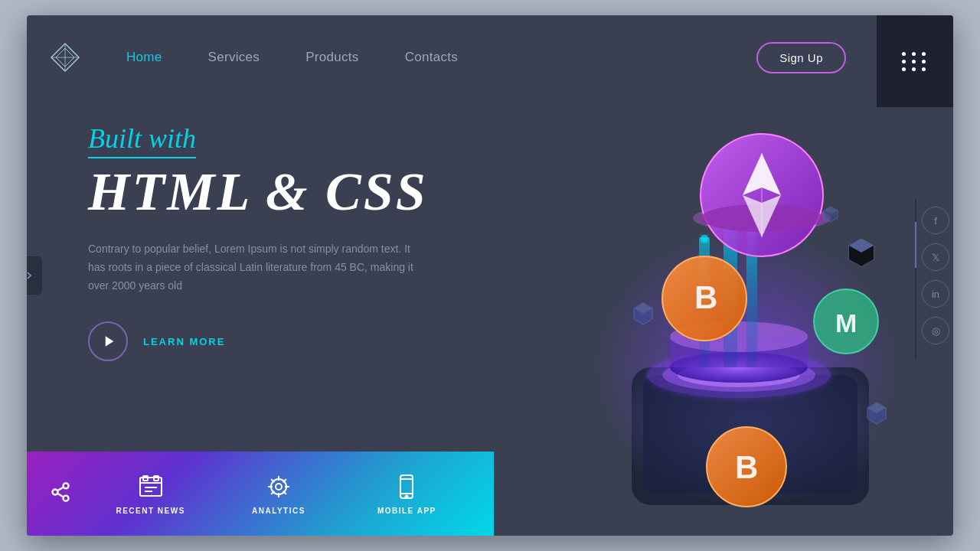  Describe the element at coordinates (142, 141) in the screenshot. I see `built-with-text: Built with` at that location.